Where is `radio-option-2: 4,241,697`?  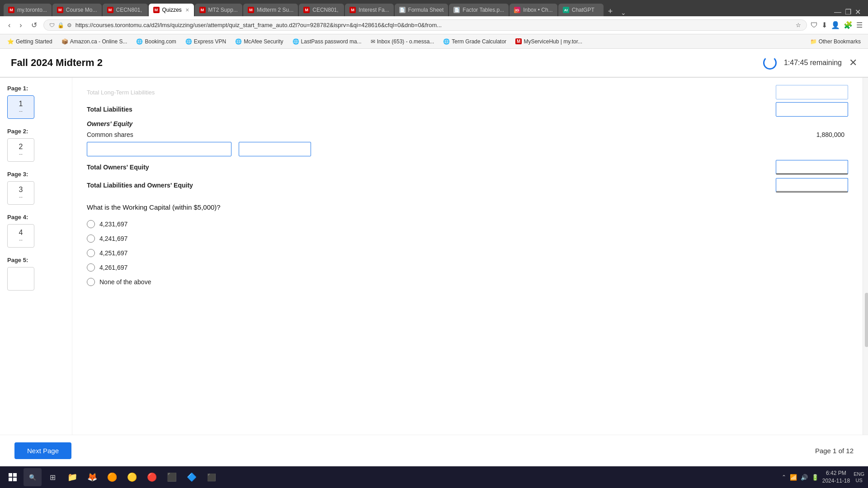 radio-option-2: 4,241,697 is located at coordinates (467, 239).